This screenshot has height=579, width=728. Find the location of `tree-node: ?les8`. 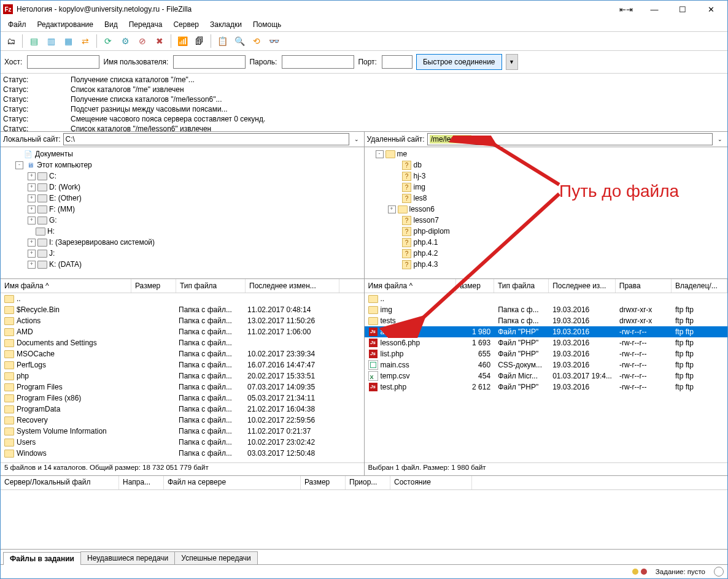

tree-node: ?les8 is located at coordinates (546, 198).